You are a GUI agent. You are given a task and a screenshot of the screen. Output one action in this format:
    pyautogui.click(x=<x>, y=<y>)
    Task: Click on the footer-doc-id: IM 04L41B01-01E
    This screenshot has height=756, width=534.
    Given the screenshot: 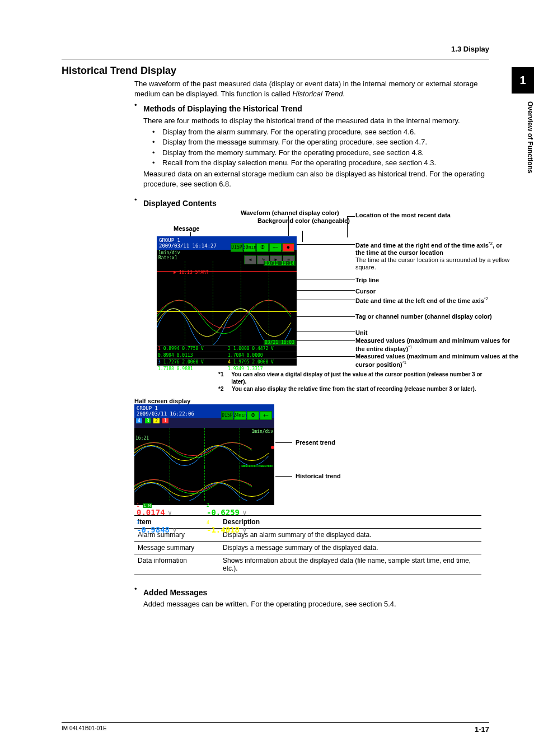 What is the action you would take?
    pyautogui.click(x=84, y=729)
    